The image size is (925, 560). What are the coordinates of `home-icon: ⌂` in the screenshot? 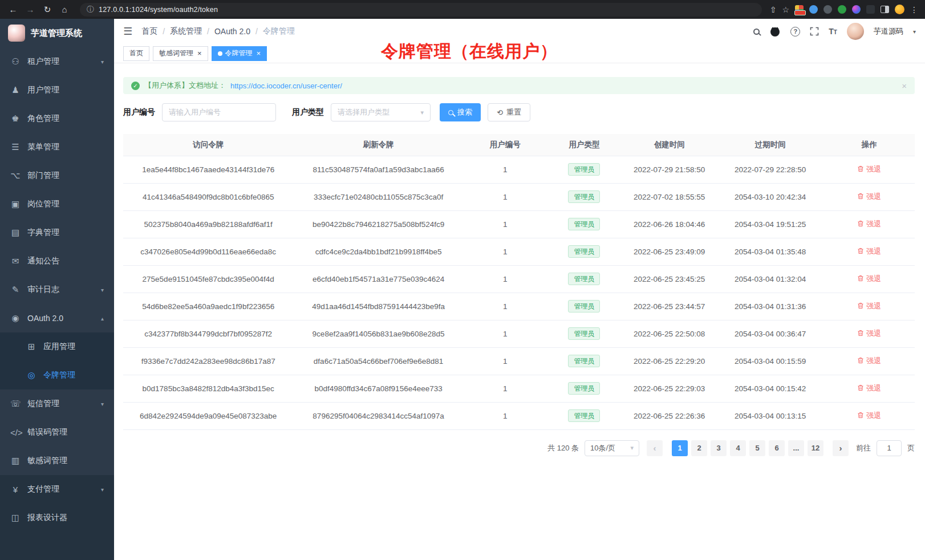 It's located at (64, 10).